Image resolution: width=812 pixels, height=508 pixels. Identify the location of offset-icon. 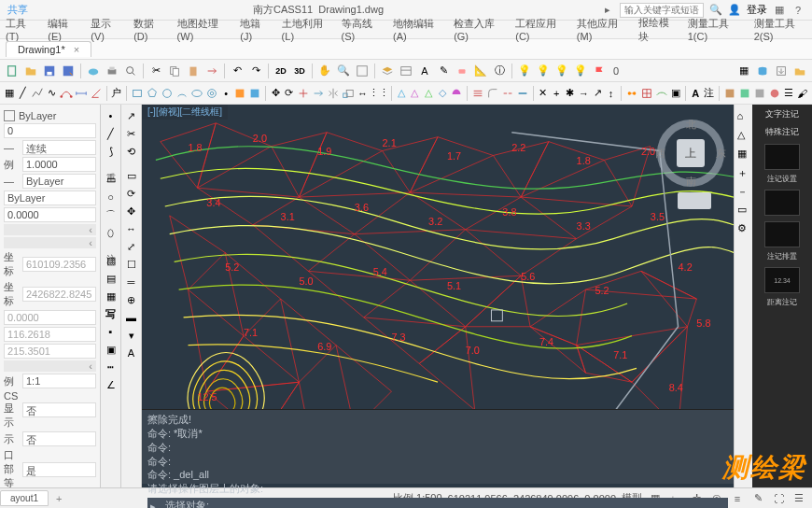
(478, 93).